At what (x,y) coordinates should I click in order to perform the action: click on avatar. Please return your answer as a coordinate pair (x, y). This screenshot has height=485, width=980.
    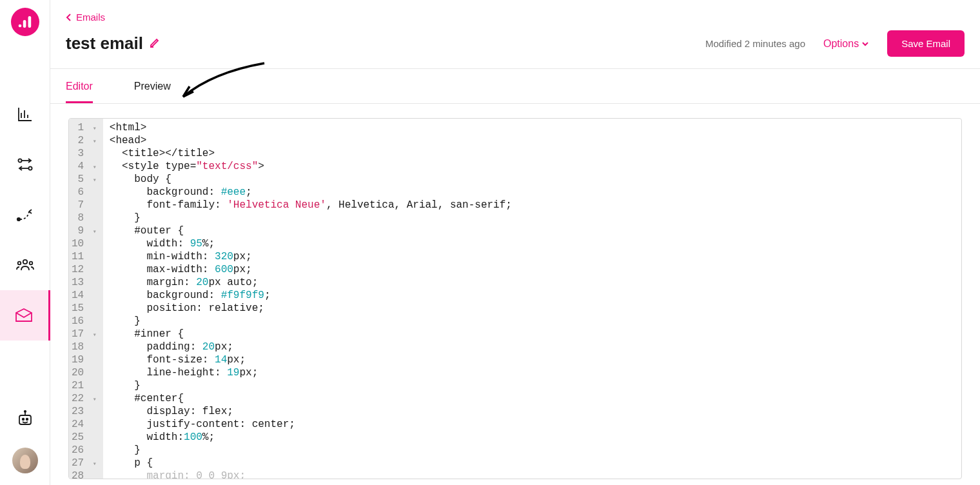
    Looking at the image, I should click on (25, 460).